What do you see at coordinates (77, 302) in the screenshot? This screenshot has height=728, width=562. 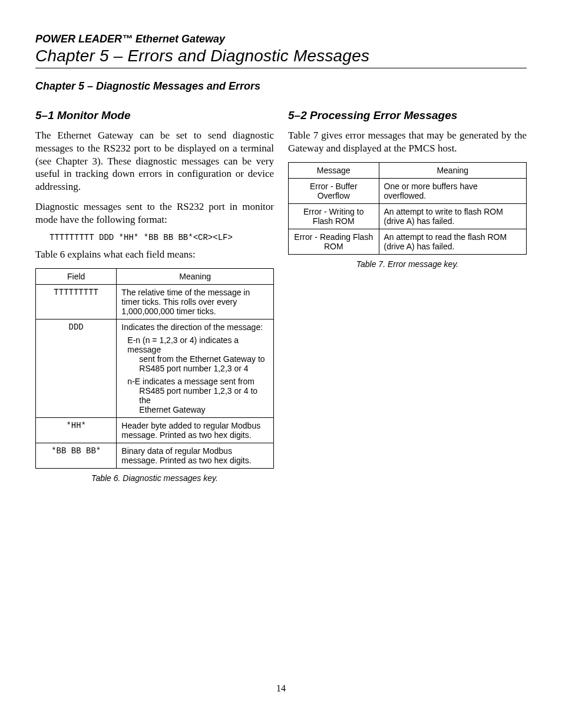 I see `table-cell-field: TTTTTTTTT` at bounding box center [77, 302].